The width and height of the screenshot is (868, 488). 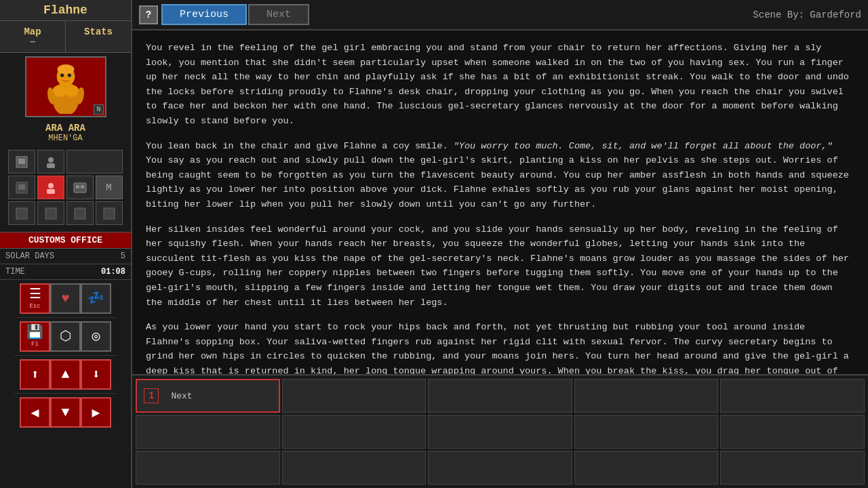 What do you see at coordinates (500, 347) in the screenshot?
I see `story-paragraph-4: As you lower your hand you start to rock…` at bounding box center [500, 347].